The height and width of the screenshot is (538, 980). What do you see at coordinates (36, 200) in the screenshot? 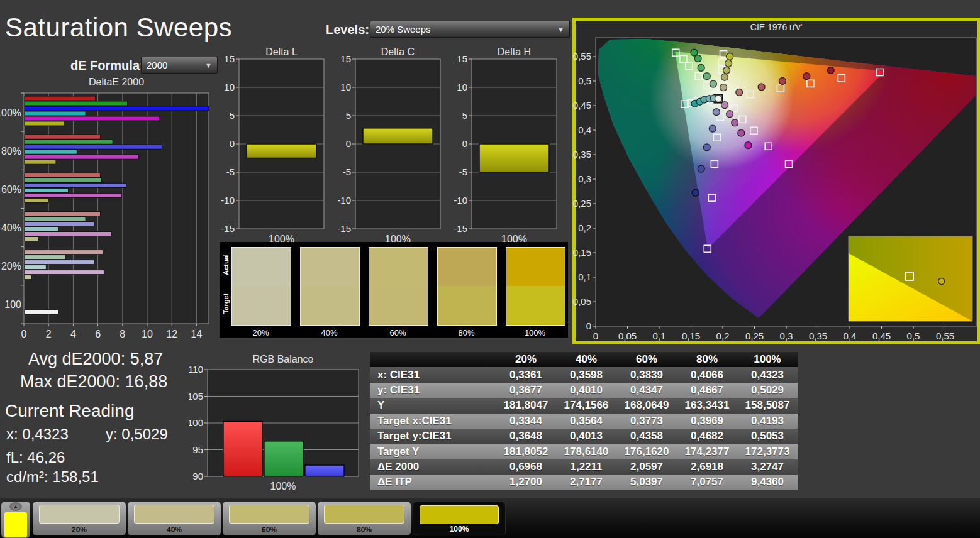
I see `deltae-bar-60%-5` at bounding box center [36, 200].